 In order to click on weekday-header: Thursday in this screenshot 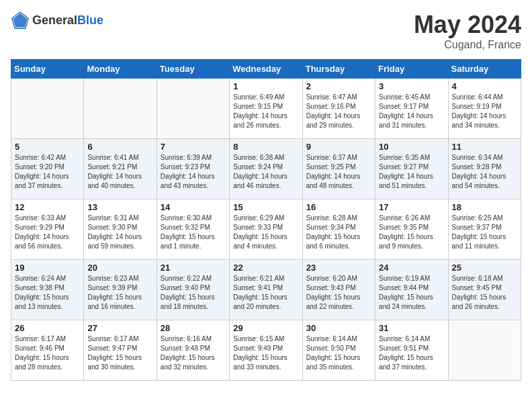, I will do `click(339, 69)`.